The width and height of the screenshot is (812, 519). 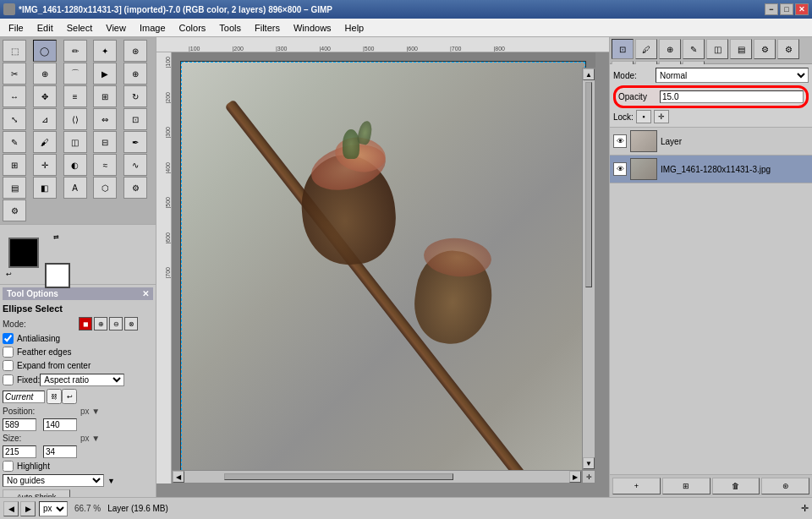 What do you see at coordinates (135, 165) in the screenshot?
I see `convolve-tool: ∿` at bounding box center [135, 165].